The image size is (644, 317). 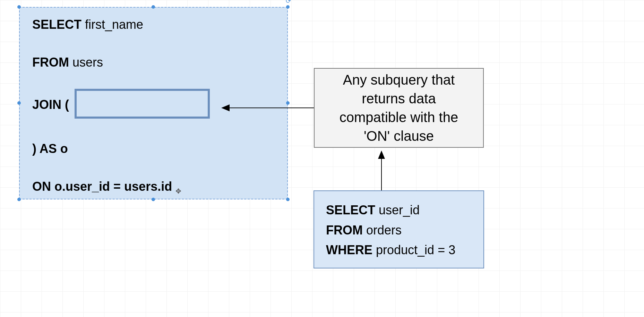 What do you see at coordinates (399, 108) in the screenshot?
I see `annotation-shape: Any subquery that returns data compatibl…` at bounding box center [399, 108].